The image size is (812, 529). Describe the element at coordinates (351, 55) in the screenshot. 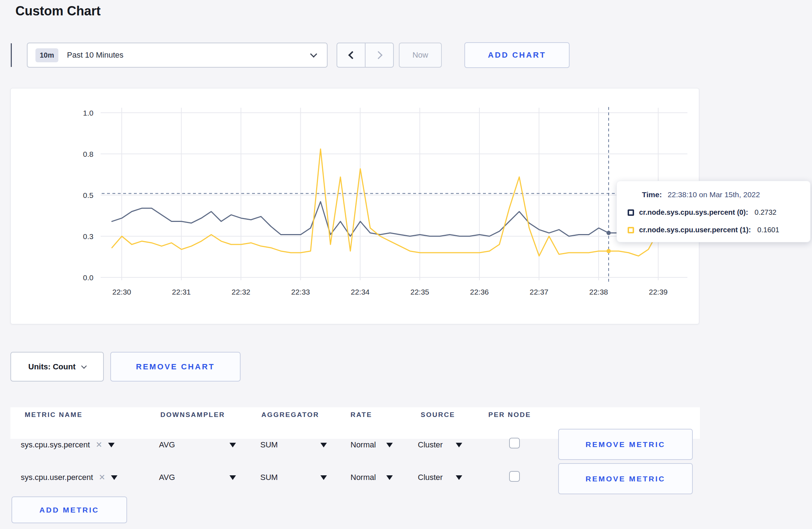

I see `prev-time-button` at that location.